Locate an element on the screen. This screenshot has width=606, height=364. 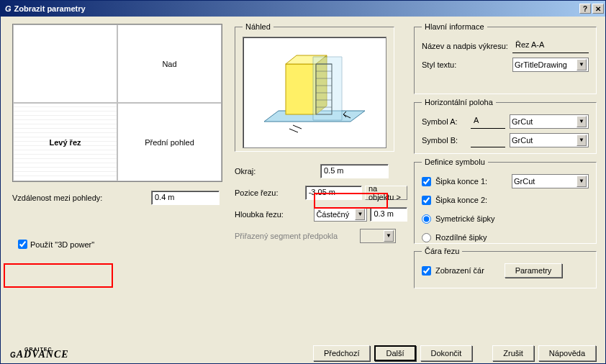
zobrazeni-label: Zobrazení čár is located at coordinates (468, 270).